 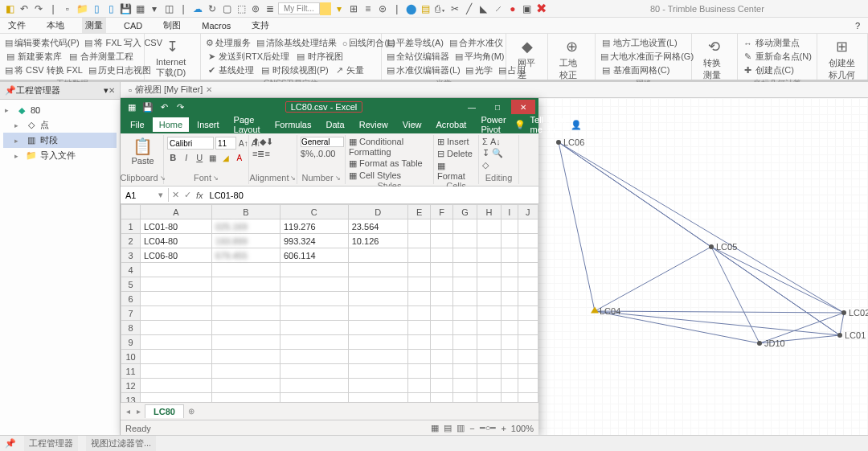 What do you see at coordinates (595, 310) in the screenshot?
I see `point-LC04` at bounding box center [595, 310].